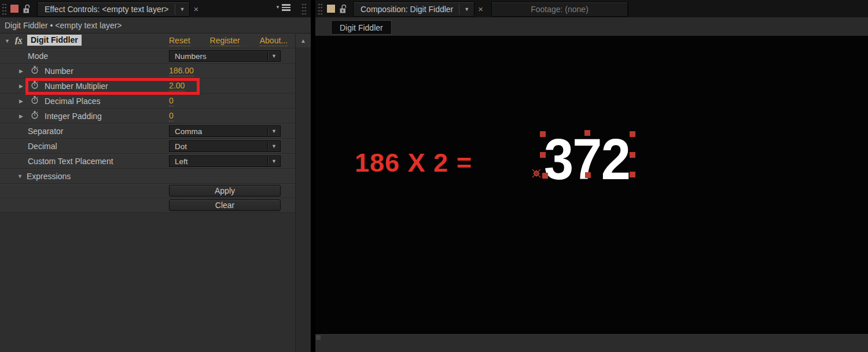  What do you see at coordinates (225, 131) in the screenshot?
I see `separator-dropdown: Comma ▼` at bounding box center [225, 131].